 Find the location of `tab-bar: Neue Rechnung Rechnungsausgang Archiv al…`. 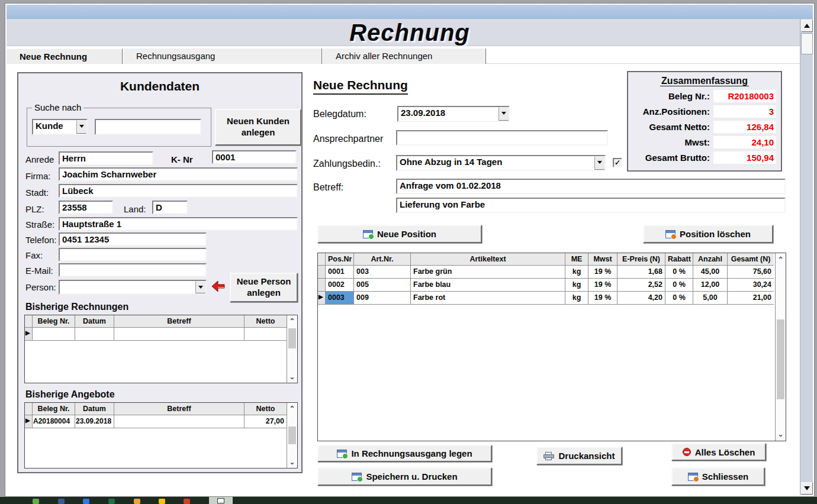

tab-bar: Neue Rechnung Rechnungsausgang Archiv al… is located at coordinates (403, 56).